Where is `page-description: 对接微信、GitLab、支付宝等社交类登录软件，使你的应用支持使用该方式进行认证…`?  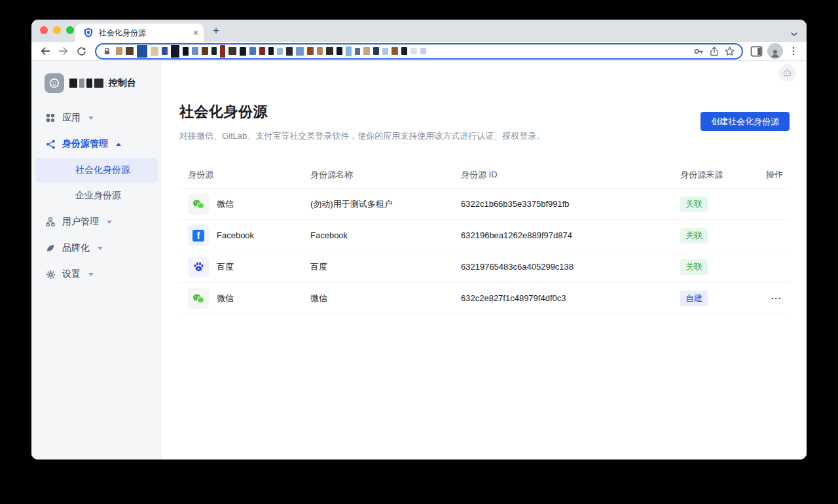 page-description: 对接微信、GitLab、支付宝等社交类登录软件，使你的应用支持使用该方式进行认证… is located at coordinates (484, 136).